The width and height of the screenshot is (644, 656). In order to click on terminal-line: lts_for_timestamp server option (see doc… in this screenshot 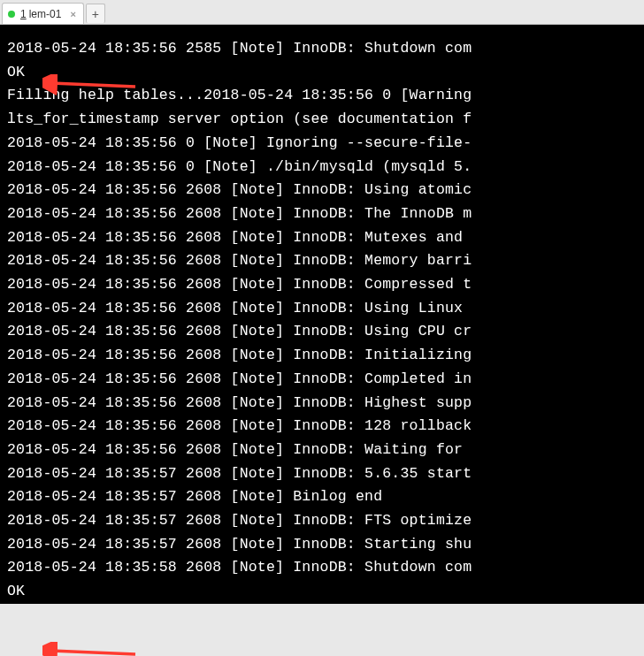, I will do `click(326, 120)`.